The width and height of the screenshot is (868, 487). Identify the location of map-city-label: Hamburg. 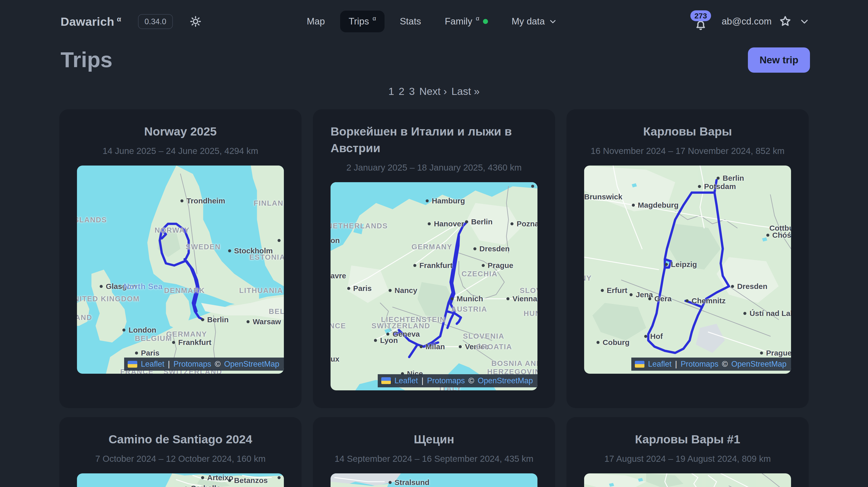
(445, 201).